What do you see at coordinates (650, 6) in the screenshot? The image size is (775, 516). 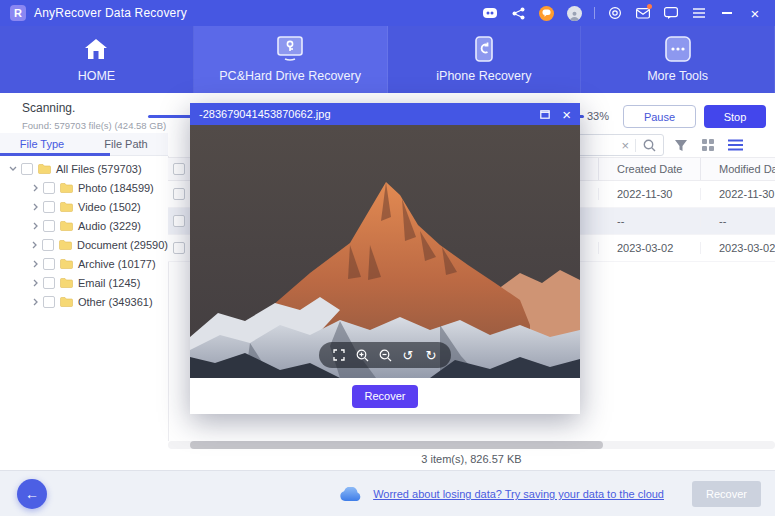 I see `mail-notification-dot` at bounding box center [650, 6].